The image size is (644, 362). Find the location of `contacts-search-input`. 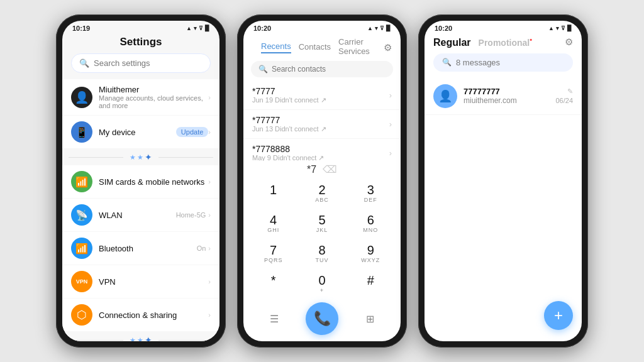

contacts-search-input is located at coordinates (328, 69).